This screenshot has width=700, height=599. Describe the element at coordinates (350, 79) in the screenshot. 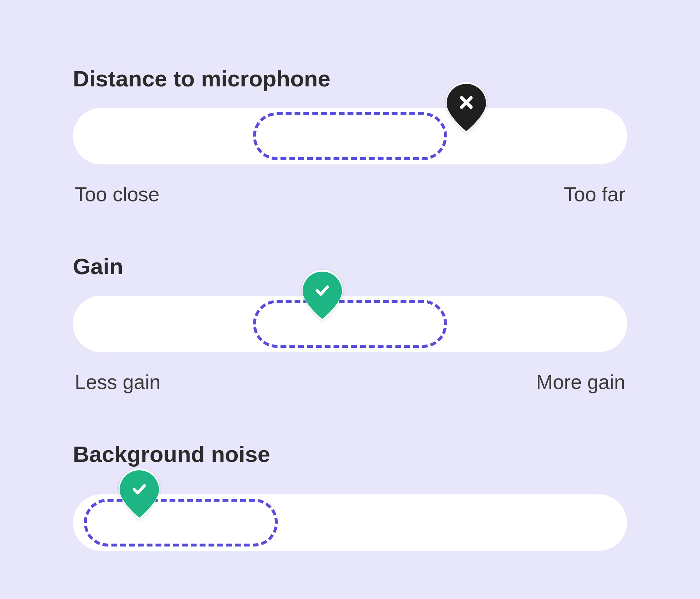

I see `distance-title: Distance to microphone` at that location.